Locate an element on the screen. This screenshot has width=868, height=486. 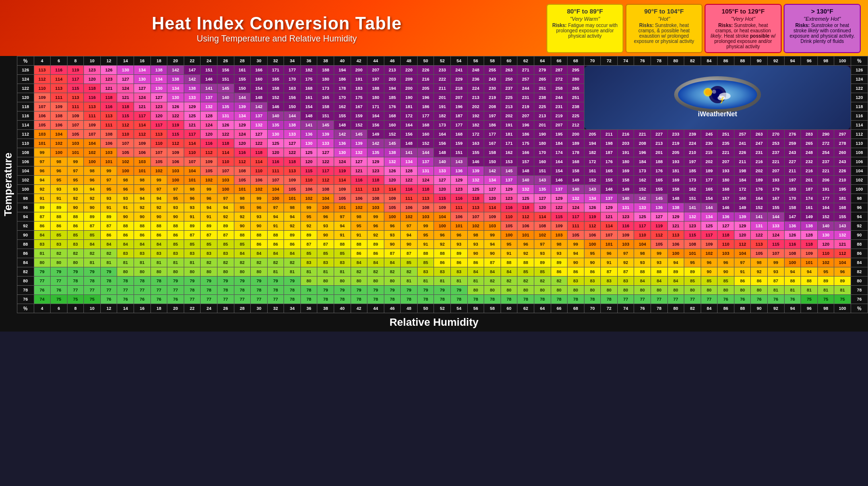
hi-cell-80-58: 82 is located at coordinates (493, 281).